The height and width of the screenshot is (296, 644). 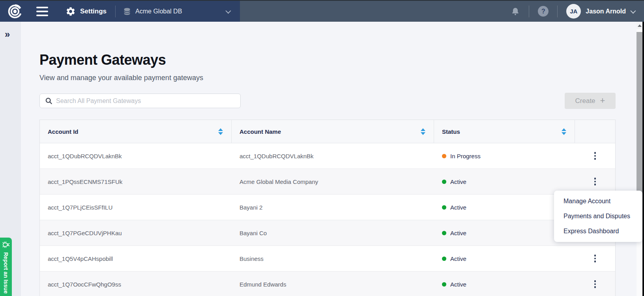 I want to click on window-edge, so click(x=643, y=159).